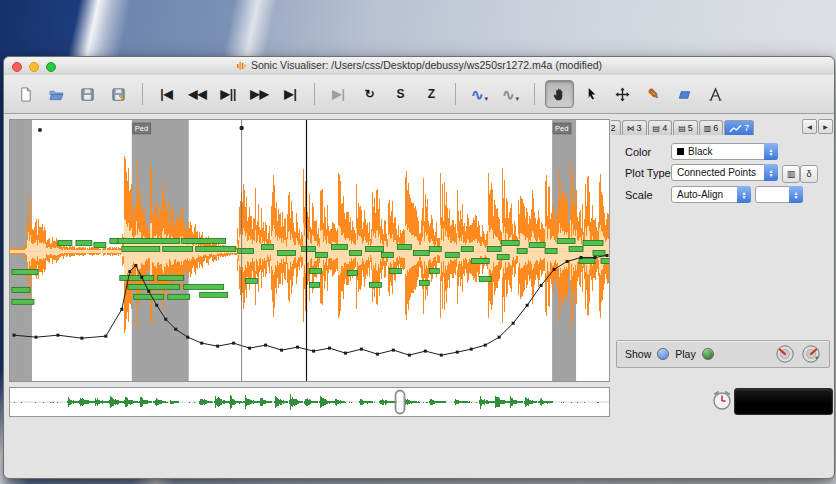 The height and width of the screenshot is (484, 836). Describe the element at coordinates (811, 354) in the screenshot. I see `pane-pan-knob` at that location.